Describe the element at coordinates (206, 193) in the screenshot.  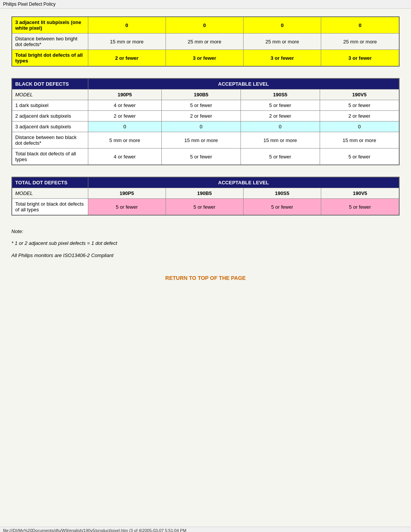
I see `total-dot-model-row: MODEL 190P5 190B5 190S5 190V5` at that location.